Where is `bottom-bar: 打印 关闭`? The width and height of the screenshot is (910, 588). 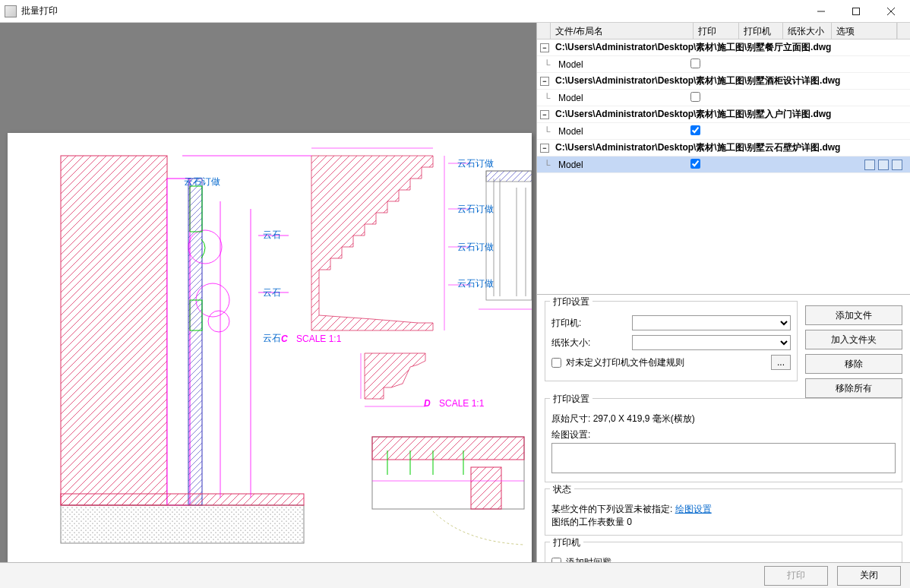 bottom-bar: 打印 关闭 is located at coordinates (455, 575).